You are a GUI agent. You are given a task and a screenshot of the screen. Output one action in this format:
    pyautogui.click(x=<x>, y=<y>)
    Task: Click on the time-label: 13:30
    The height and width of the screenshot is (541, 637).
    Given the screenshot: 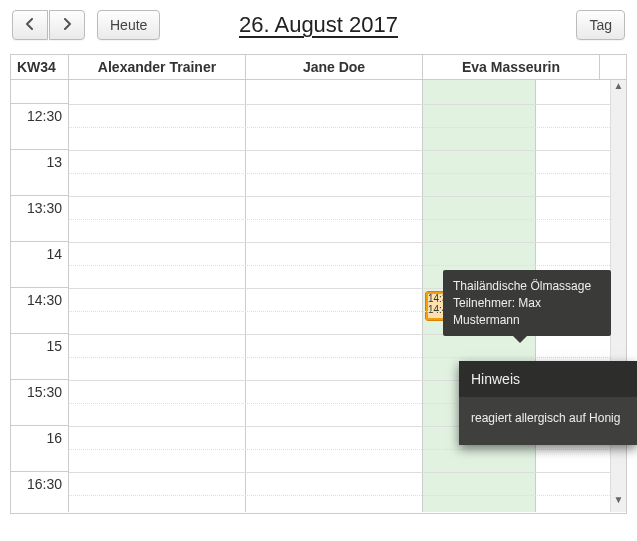 What is the action you would take?
    pyautogui.click(x=40, y=219)
    